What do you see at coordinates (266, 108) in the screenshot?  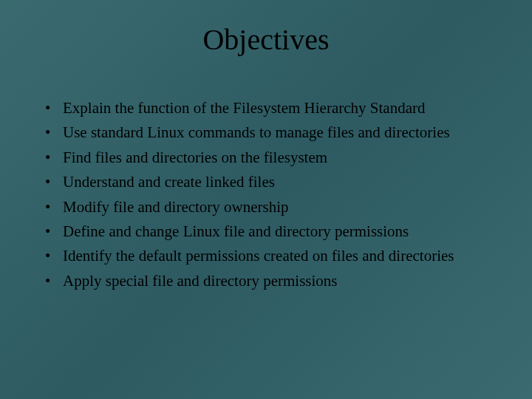 I see `list-item: Explain the function of the Filesystem H…` at bounding box center [266, 108].